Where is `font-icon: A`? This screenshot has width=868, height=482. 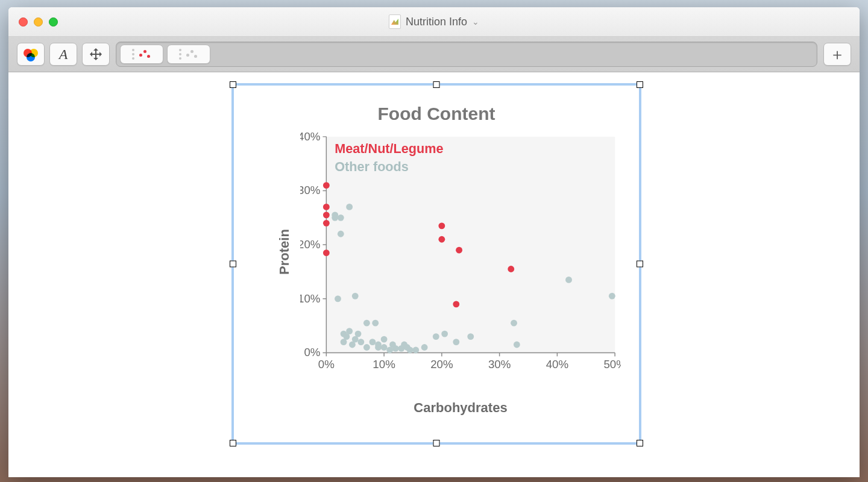
font-icon: A is located at coordinates (64, 54).